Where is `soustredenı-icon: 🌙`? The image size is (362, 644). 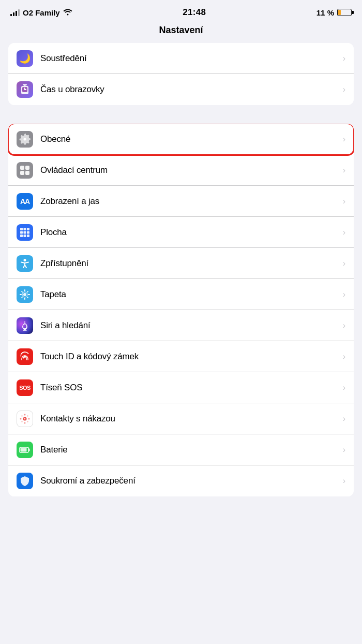 soustredenı-icon: 🌙 is located at coordinates (25, 58).